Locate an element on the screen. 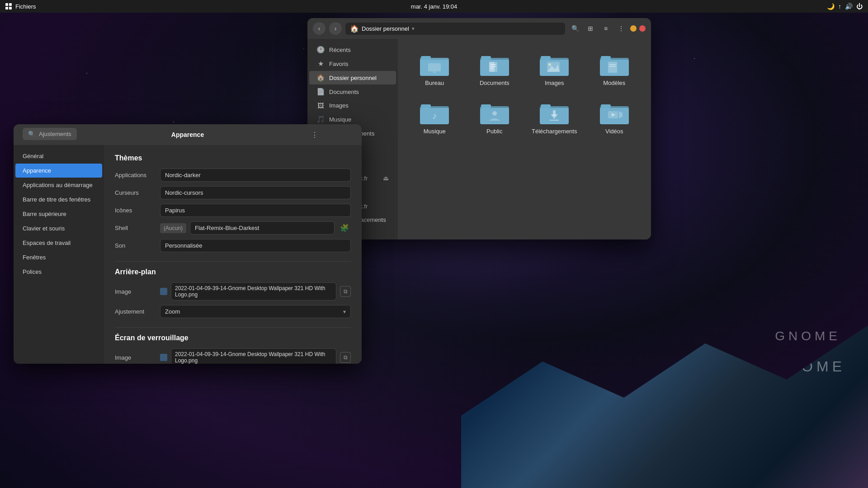 The height and width of the screenshot is (488, 868). search-button: 🔍 is located at coordinates (575, 28).